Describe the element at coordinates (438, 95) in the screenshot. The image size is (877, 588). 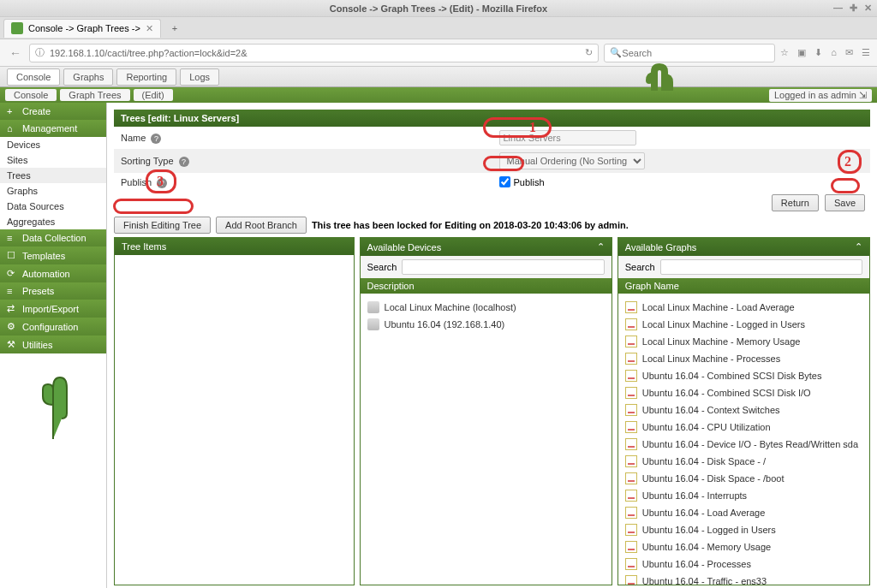
I see `breadcrumb-bar: Console Graph Trees (Edit) Logged in as …` at that location.